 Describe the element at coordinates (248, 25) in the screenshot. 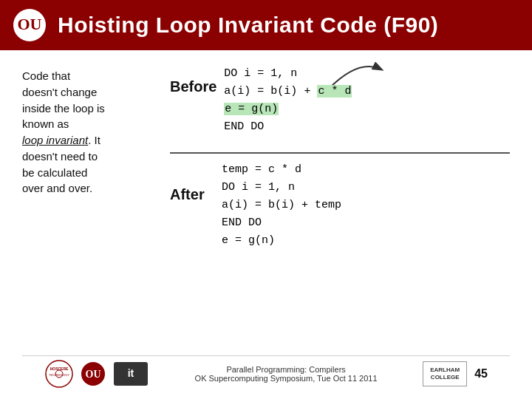

I see `page-title: Hoisting Loop Invariant Code (F90)` at that location.